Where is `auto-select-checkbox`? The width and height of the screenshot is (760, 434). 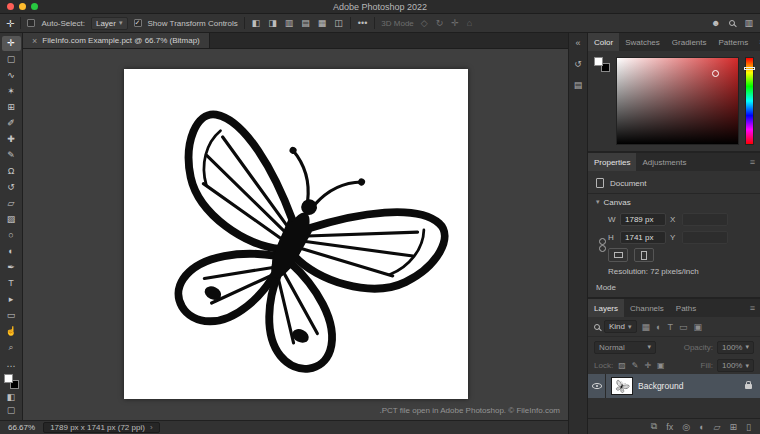
auto-select-checkbox is located at coordinates (31, 23).